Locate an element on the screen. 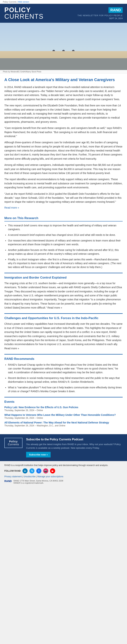  logo-currents: CURRENTS is located at coordinates (24, 16).